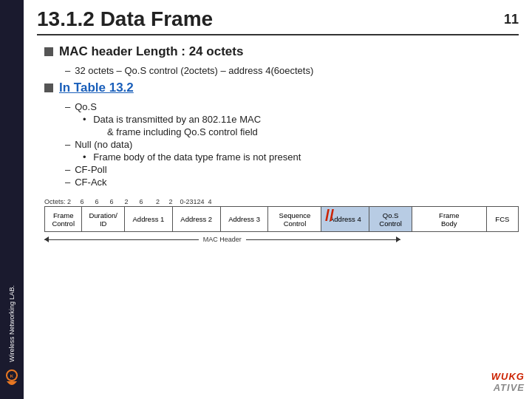  Describe the element at coordinates (12, 324) in the screenshot. I see `sidebar-lab-label: Wireless Networking LAB.` at that location.